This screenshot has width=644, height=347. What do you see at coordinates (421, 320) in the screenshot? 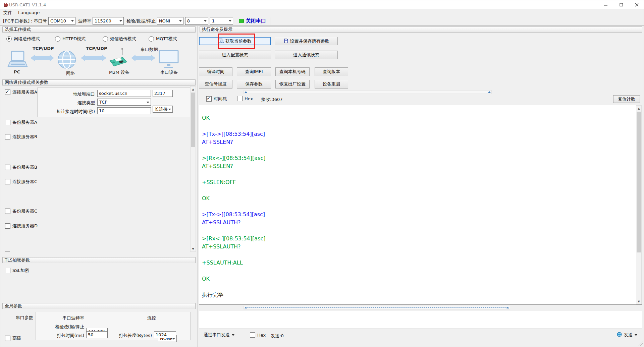
I see `send-input-area` at bounding box center [421, 320].